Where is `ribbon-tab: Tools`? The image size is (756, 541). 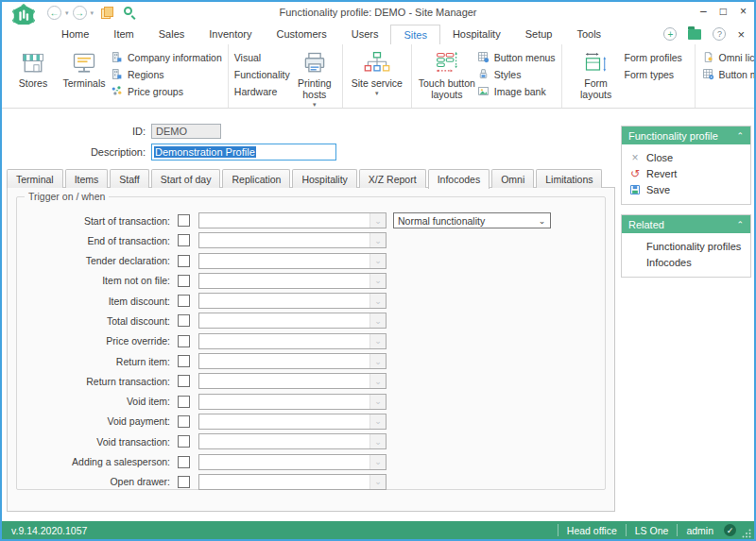 ribbon-tab: Tools is located at coordinates (589, 34).